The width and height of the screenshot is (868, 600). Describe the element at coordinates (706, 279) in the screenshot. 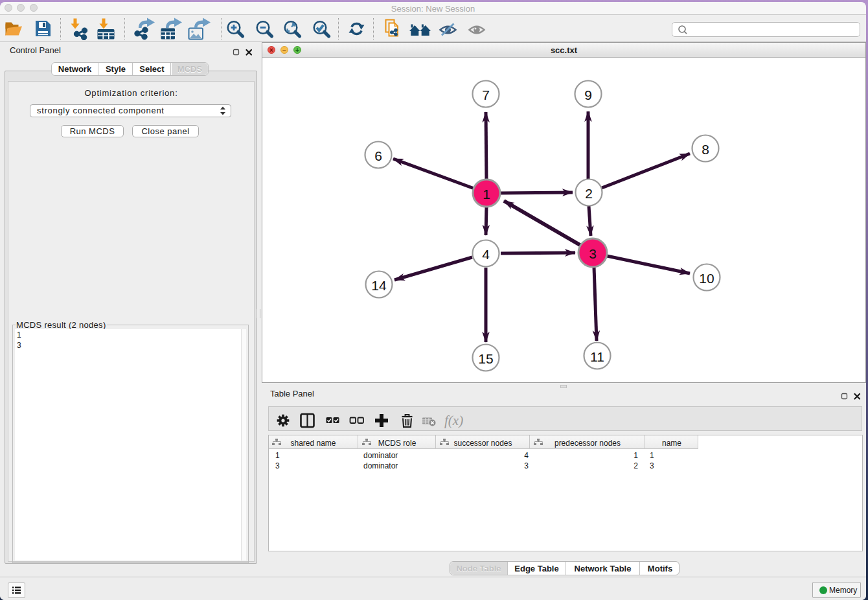

I see `svg-text: 10` at that location.